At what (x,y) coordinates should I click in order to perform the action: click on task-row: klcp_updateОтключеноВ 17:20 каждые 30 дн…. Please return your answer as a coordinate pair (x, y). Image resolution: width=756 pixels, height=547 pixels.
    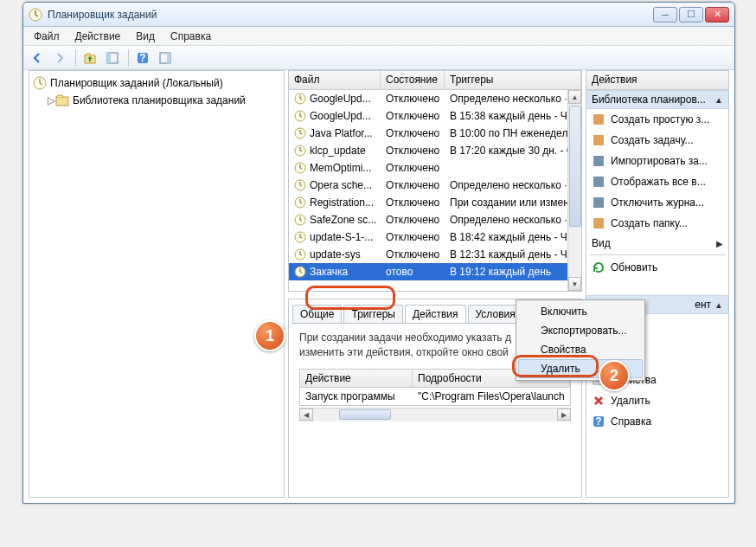
    Looking at the image, I should click on (435, 151).